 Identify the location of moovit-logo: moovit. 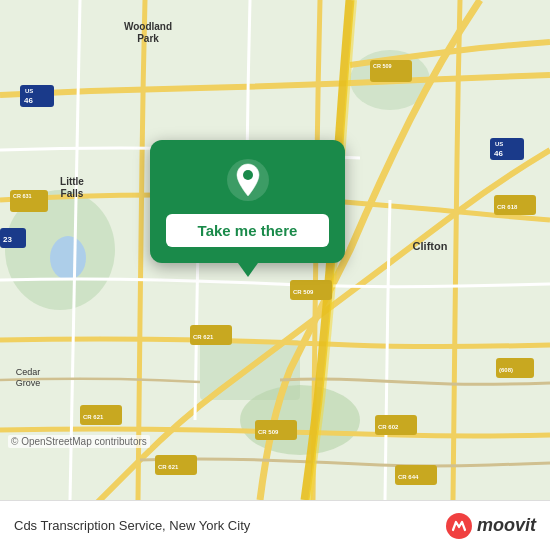
(490, 526).